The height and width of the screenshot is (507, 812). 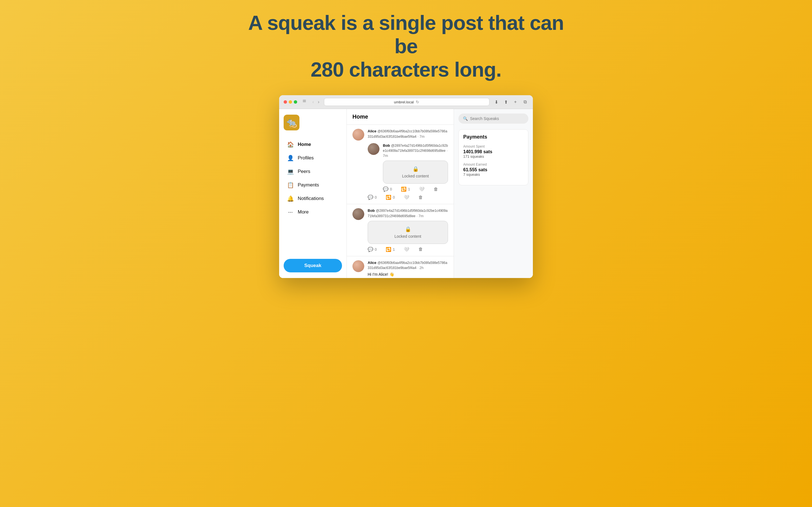 I want to click on post-handle: @2897e4a27d1496b1d5f960da1c92be1c4909a71…, so click(x=408, y=213).